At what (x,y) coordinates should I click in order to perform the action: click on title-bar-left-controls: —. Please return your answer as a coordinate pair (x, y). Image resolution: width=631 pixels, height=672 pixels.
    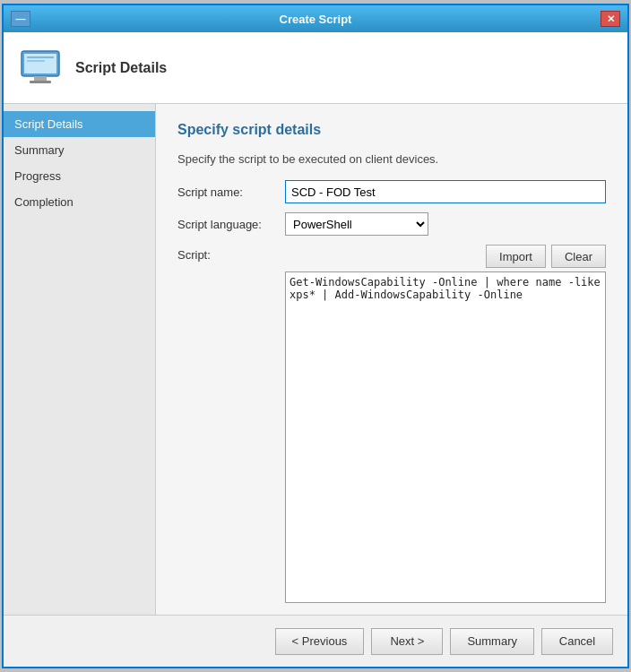
    Looking at the image, I should click on (21, 19).